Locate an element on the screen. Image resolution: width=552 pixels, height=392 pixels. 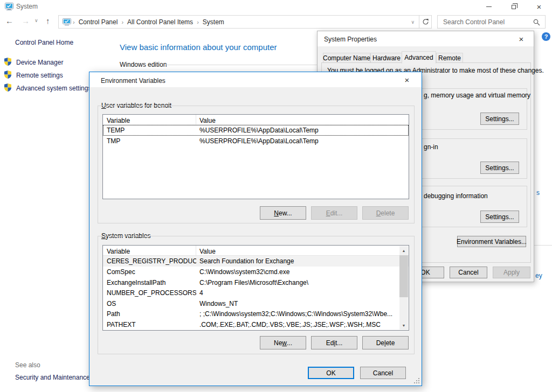
system-app-icon is located at coordinates (9, 6).